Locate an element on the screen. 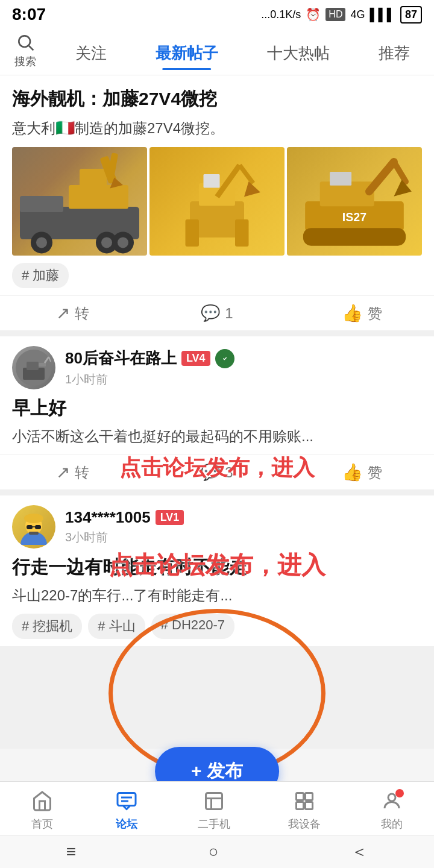  phone-nav-bar: ≡ ○ ＜ is located at coordinates (217, 851).